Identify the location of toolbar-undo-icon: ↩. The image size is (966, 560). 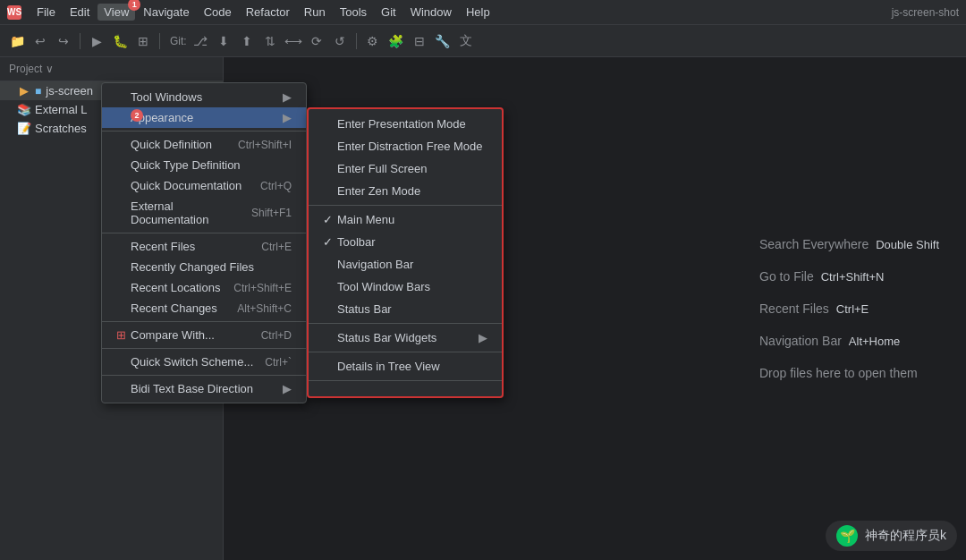
(40, 41).